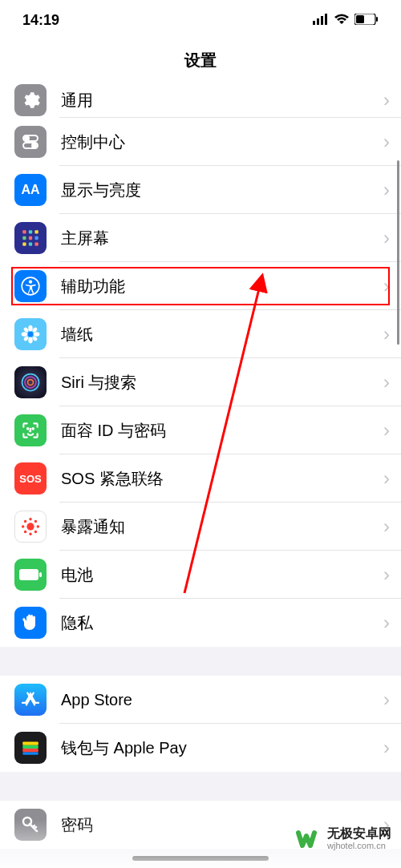  Describe the element at coordinates (200, 58) in the screenshot. I see `page-title: 设置` at that location.